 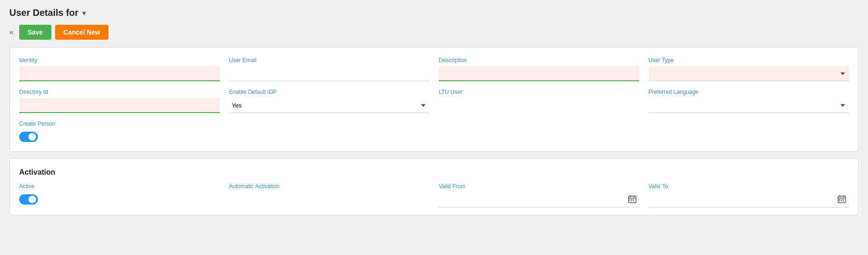 I want to click on valid-to-calendar-icon, so click(x=842, y=200).